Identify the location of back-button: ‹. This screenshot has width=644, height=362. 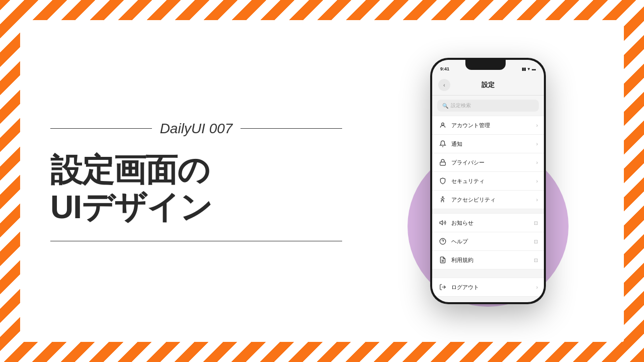
(444, 85).